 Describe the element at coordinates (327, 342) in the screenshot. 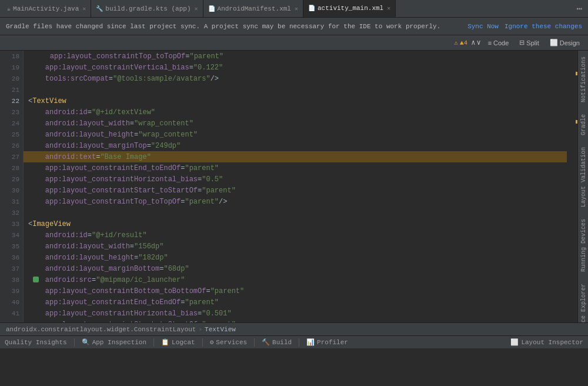

I see `profiler-button: 📊 Profiler` at that location.